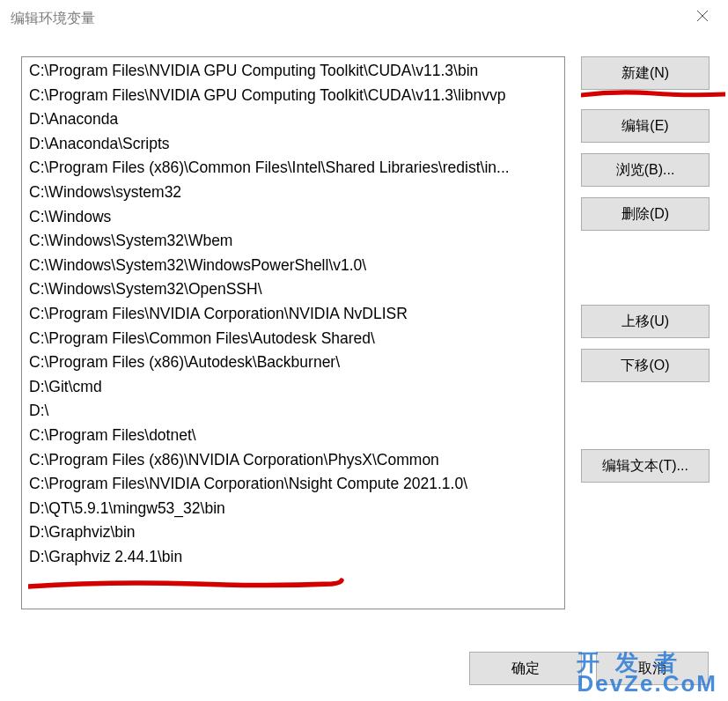 The width and height of the screenshot is (728, 701). Describe the element at coordinates (294, 241) in the screenshot. I see `list-item: C:\Windows\System32\Wbem` at that location.